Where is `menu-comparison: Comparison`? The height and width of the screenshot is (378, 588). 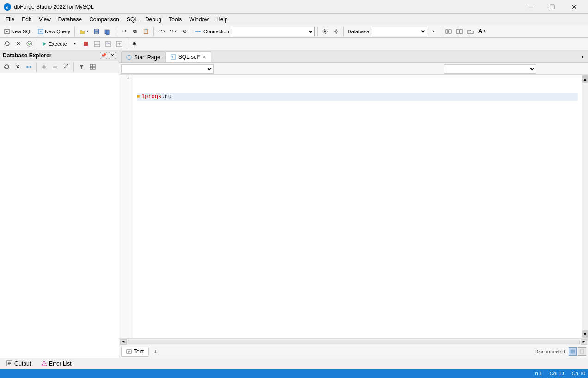 menu-comparison: Comparison is located at coordinates (104, 19).